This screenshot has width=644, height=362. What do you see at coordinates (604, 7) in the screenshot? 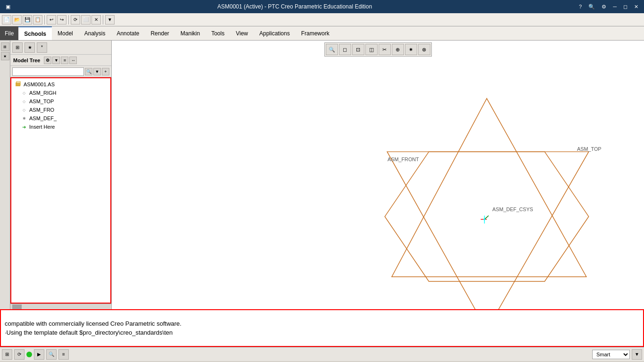
I see `settings-icon: ⚙` at bounding box center [604, 7].